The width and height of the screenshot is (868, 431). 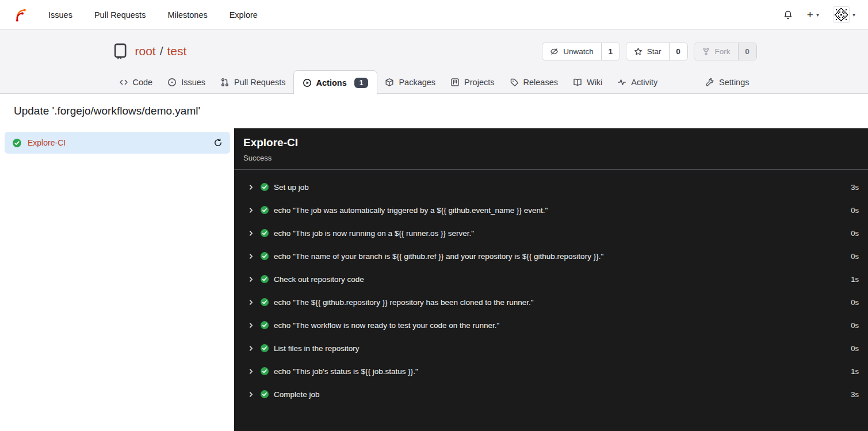 What do you see at coordinates (361, 83) in the screenshot?
I see `actions-count-badge: 1` at bounding box center [361, 83].